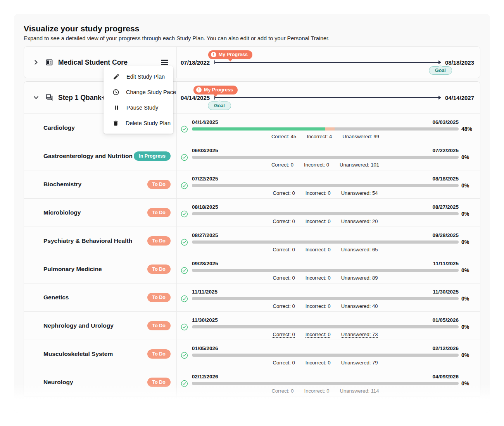 The height and width of the screenshot is (426, 504). Describe the element at coordinates (469, 129) in the screenshot. I see `row-percent: 48%` at that location.